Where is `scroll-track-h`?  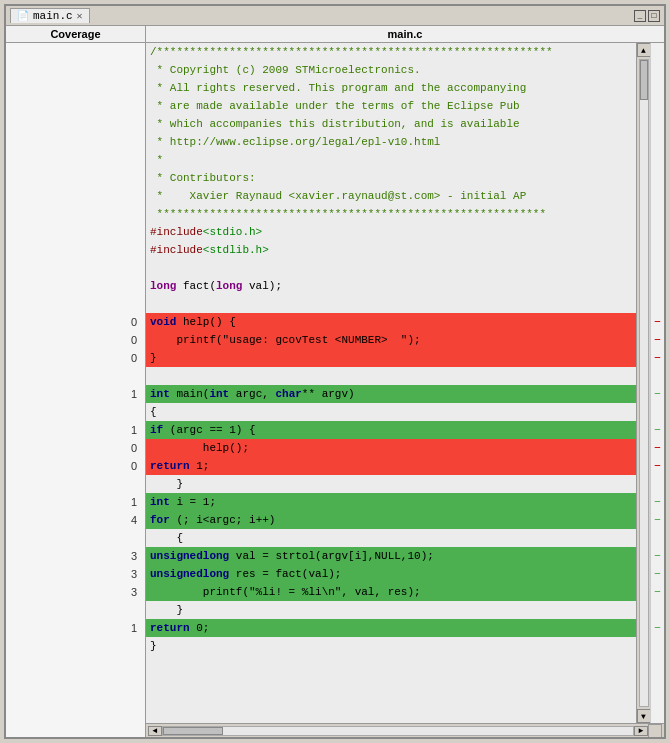
scroll-track-h is located at coordinates (398, 731).